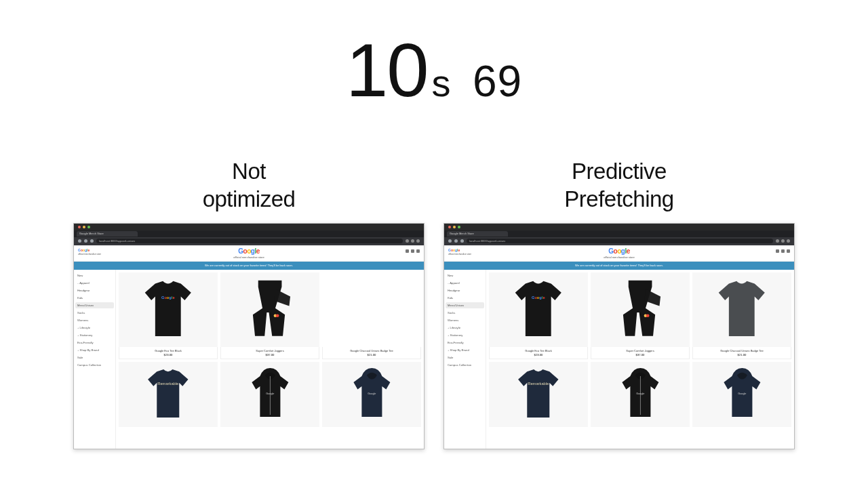 Image resolution: width=868 pixels, height=488 pixels. What do you see at coordinates (619, 266) in the screenshot?
I see `announcement-banner: We are currently out of stock on your fa…` at bounding box center [619, 266].